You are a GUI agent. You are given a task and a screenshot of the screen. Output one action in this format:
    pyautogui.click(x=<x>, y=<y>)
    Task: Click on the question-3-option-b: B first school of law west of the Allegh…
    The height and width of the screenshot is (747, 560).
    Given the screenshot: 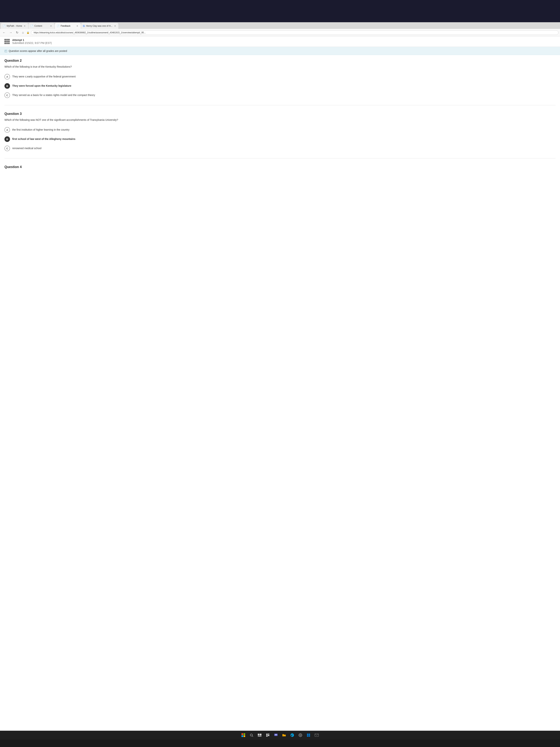 What is the action you would take?
    pyautogui.click(x=280, y=139)
    